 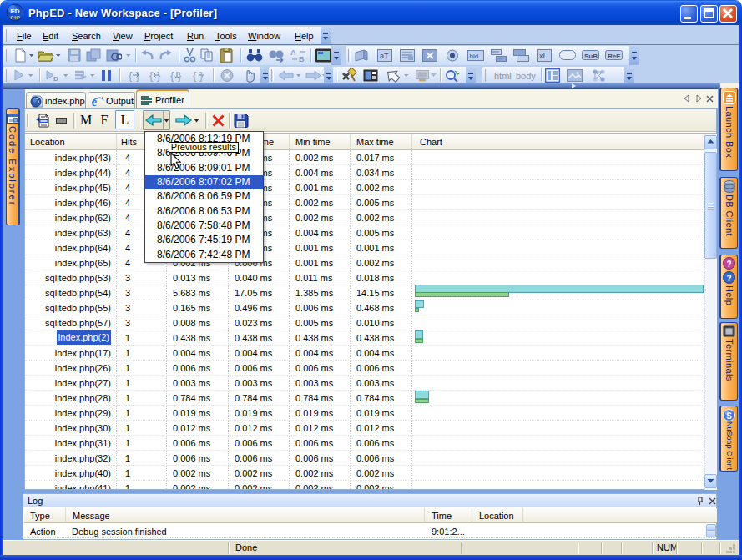 What do you see at coordinates (384, 56) in the screenshot?
I see `svg-text: aT` at bounding box center [384, 56].